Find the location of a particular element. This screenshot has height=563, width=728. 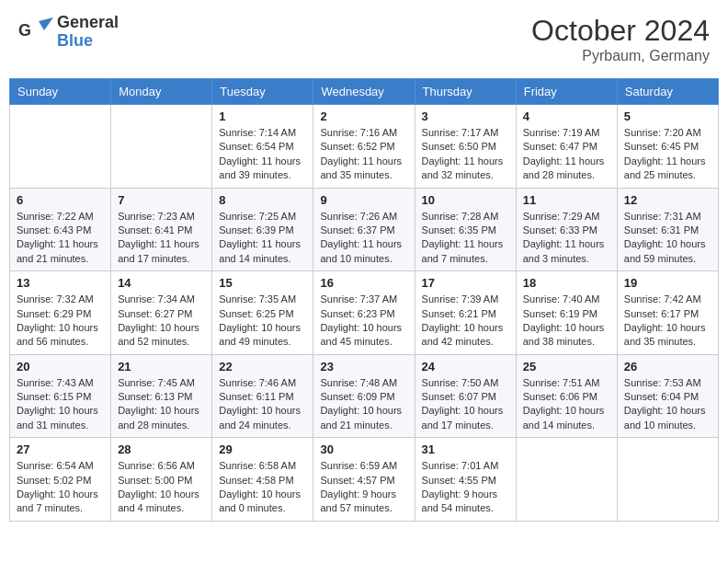

day-info: Sunrise: 7:20 AMSunset: 6:45 PMDaylight:… is located at coordinates (667, 155).